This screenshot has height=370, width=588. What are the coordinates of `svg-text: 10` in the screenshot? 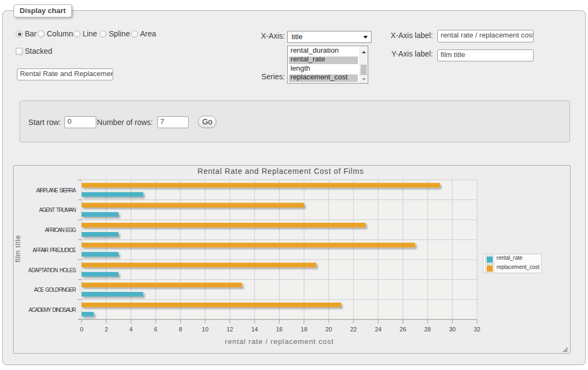 It's located at (205, 329).